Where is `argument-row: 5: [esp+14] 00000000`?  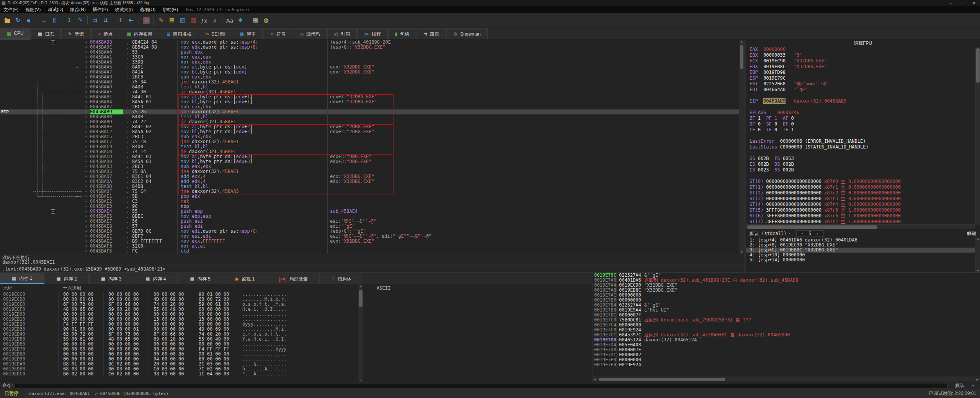
argument-row: 5: [esp+14] 00000000 is located at coordinates (863, 260).